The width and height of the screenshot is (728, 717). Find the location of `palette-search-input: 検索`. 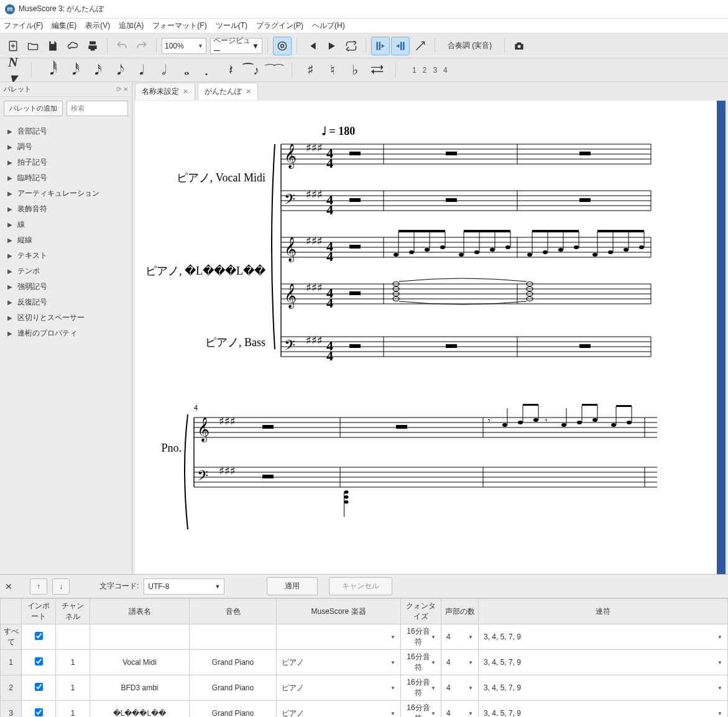

palette-search-input: 検索 is located at coordinates (97, 108).